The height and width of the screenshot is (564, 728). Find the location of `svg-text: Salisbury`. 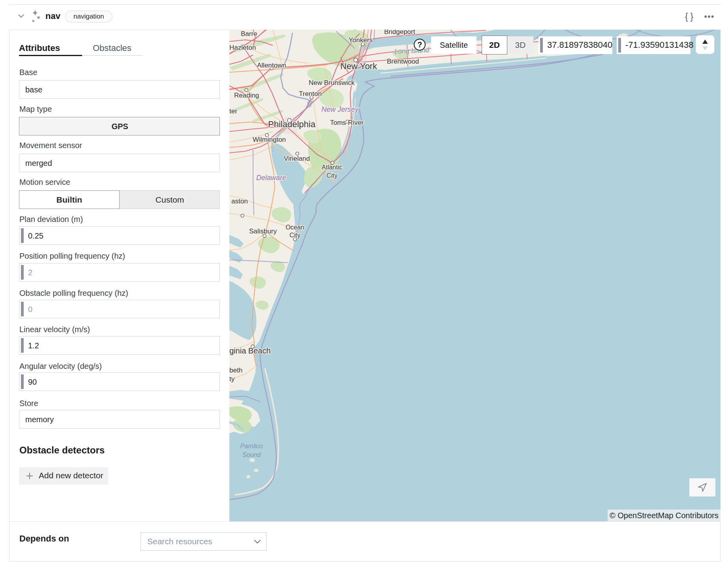

svg-text: Salisbury is located at coordinates (263, 231).